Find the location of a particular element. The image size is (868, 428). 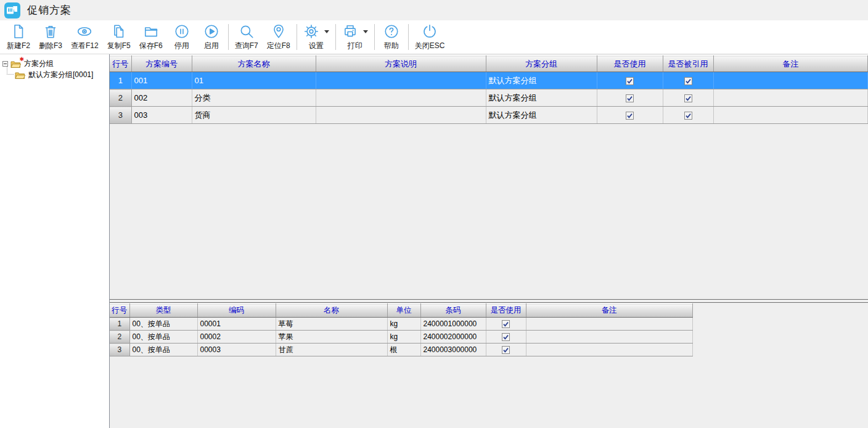

table-row: 100101默认方案分组 is located at coordinates (489, 81).